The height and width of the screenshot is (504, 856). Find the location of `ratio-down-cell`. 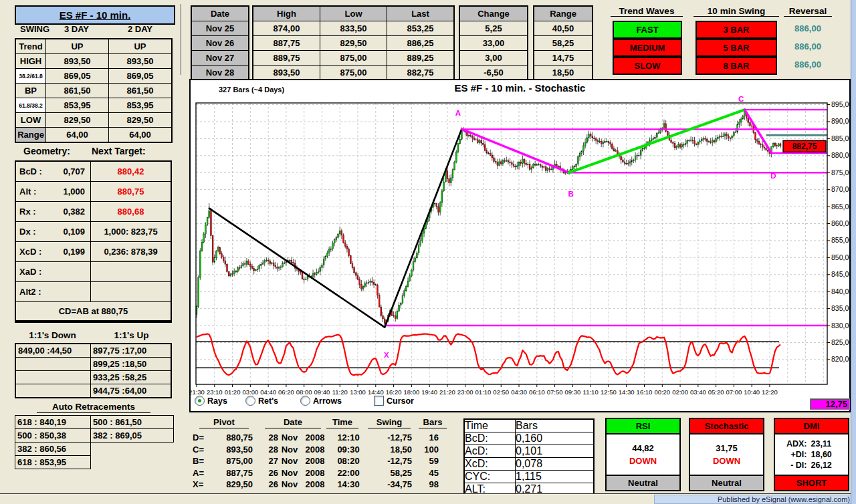

ratio-down-cell is located at coordinates (54, 364).